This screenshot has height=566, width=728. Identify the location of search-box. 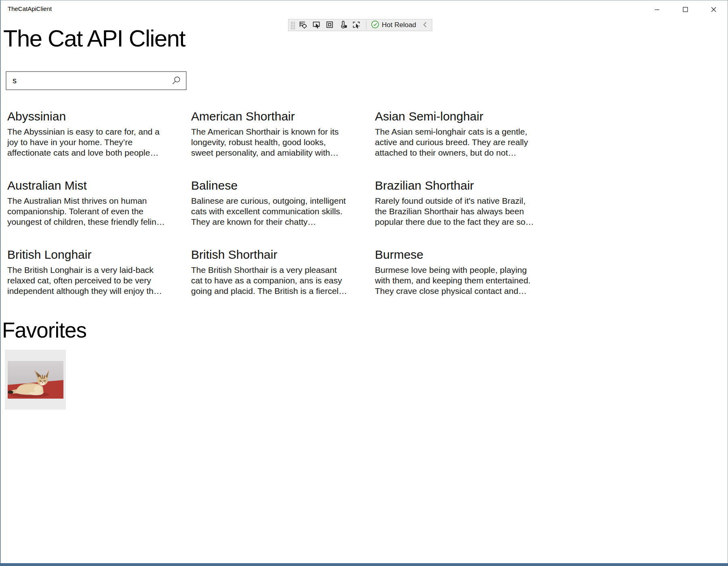
(96, 81).